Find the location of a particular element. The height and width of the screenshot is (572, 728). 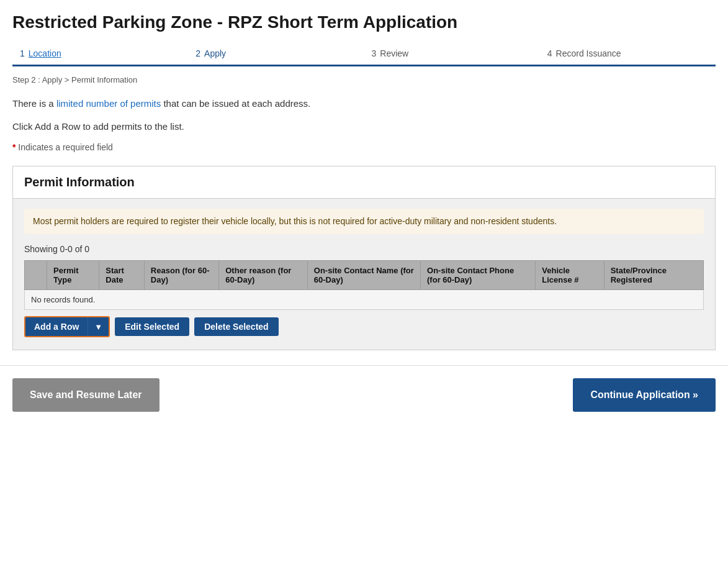

delete-selected-button: Delete Selected is located at coordinates (236, 327).